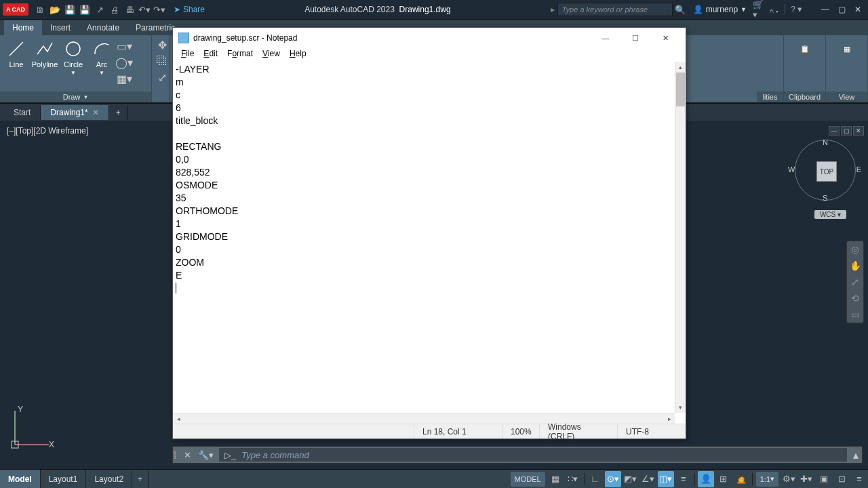 This screenshot has height=488, width=868. I want to click on filetab-add-button: +, so click(119, 113).